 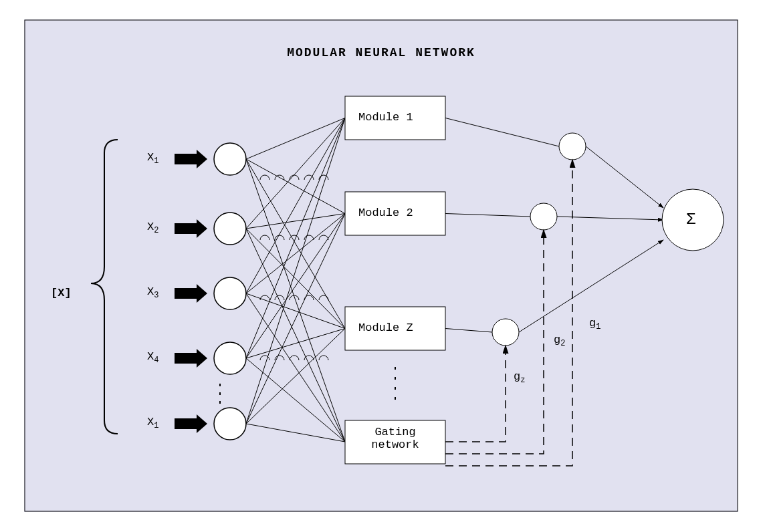 What do you see at coordinates (386, 327) in the screenshot?
I see `module-label-2: Module Z` at bounding box center [386, 327].